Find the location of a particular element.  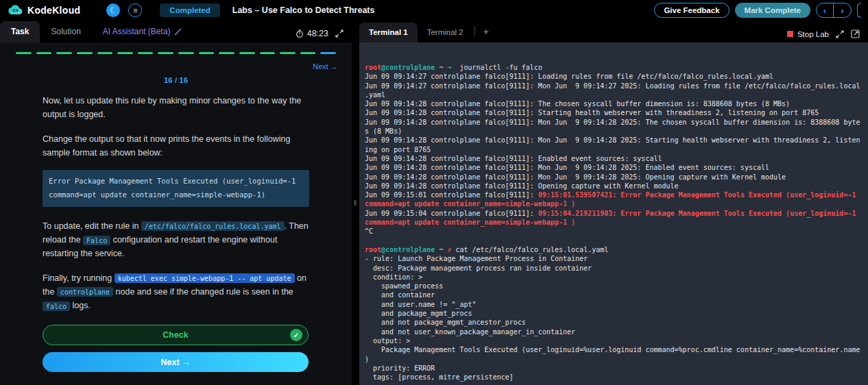

task-paragraph: Change the output so that it now prints … is located at coordinates (176, 147).